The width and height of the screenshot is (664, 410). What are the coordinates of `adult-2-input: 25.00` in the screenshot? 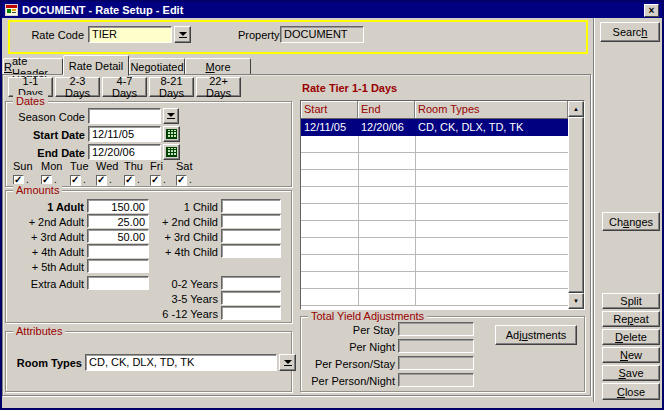 It's located at (118, 221).